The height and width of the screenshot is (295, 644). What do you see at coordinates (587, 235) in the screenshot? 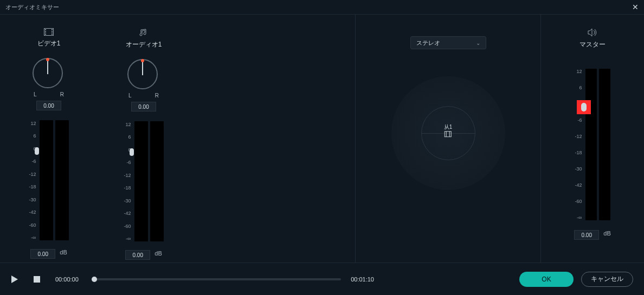
I see `master-gain-value: 0.00` at bounding box center [587, 235].